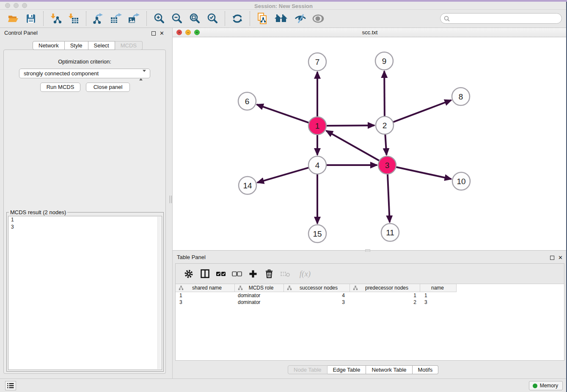  I want to click on search-field, so click(501, 19).